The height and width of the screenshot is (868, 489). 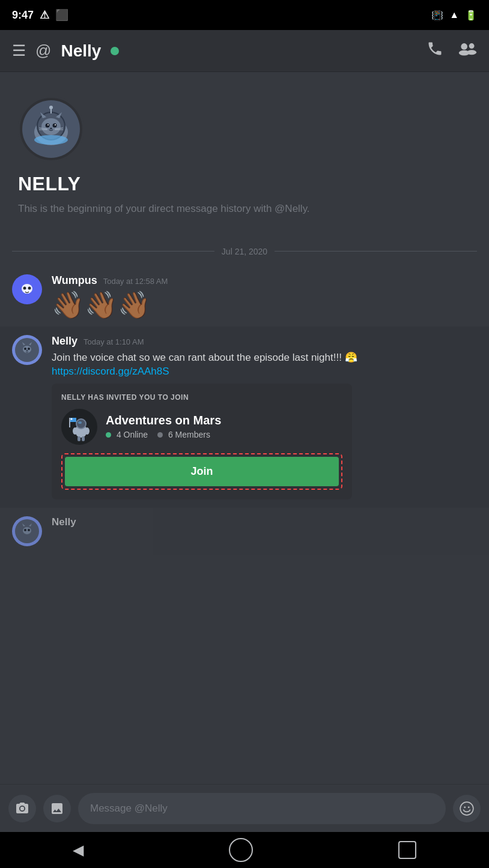 What do you see at coordinates (114, 342) in the screenshot?
I see `message-nelly-time: Today at 1:10 AM` at bounding box center [114, 342].